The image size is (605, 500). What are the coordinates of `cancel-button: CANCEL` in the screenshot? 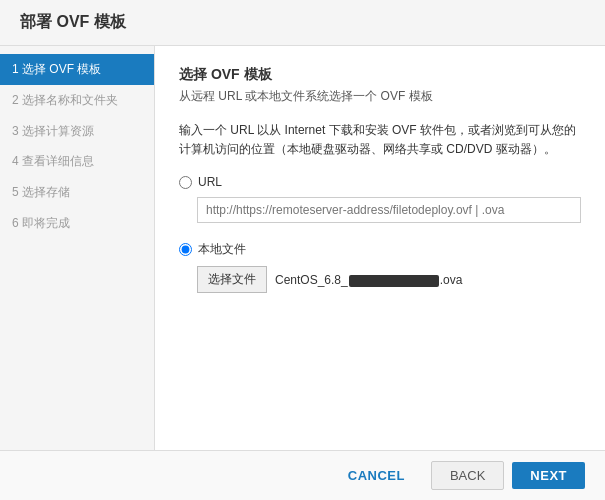 It's located at (376, 476).